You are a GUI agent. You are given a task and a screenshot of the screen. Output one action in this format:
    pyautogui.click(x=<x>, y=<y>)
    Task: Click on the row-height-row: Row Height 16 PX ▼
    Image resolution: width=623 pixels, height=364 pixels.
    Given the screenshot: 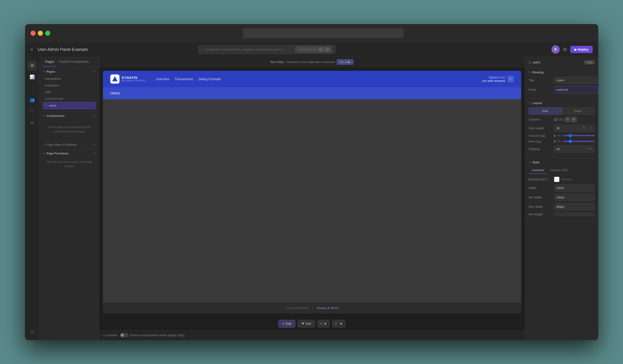 What is the action you would take?
    pyautogui.click(x=562, y=128)
    